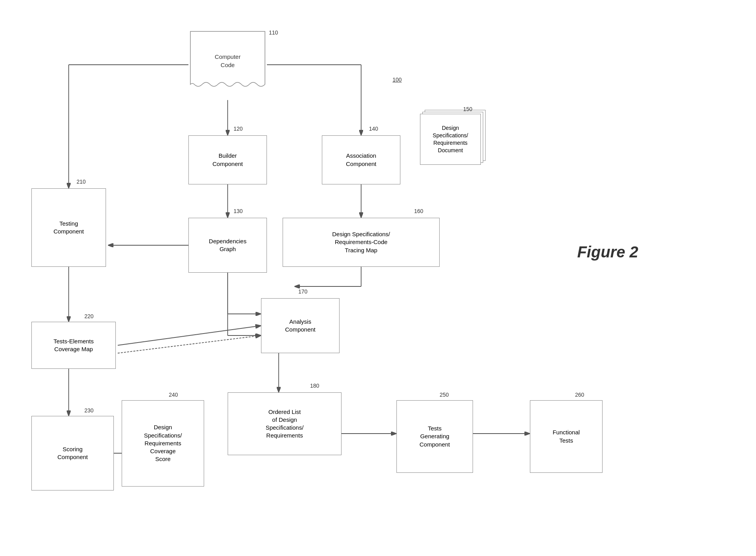 The width and height of the screenshot is (756, 556). Describe the element at coordinates (285, 424) in the screenshot. I see `ordered-list-box: Ordered Listof DesignSpecifications/Requ…` at that location.